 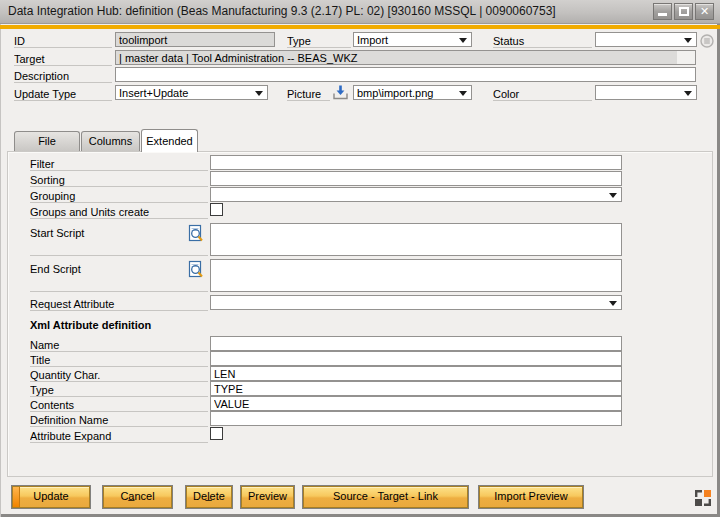 What do you see at coordinates (119, 390) in the screenshot?
I see `xml-type-label: Type` at bounding box center [119, 390].